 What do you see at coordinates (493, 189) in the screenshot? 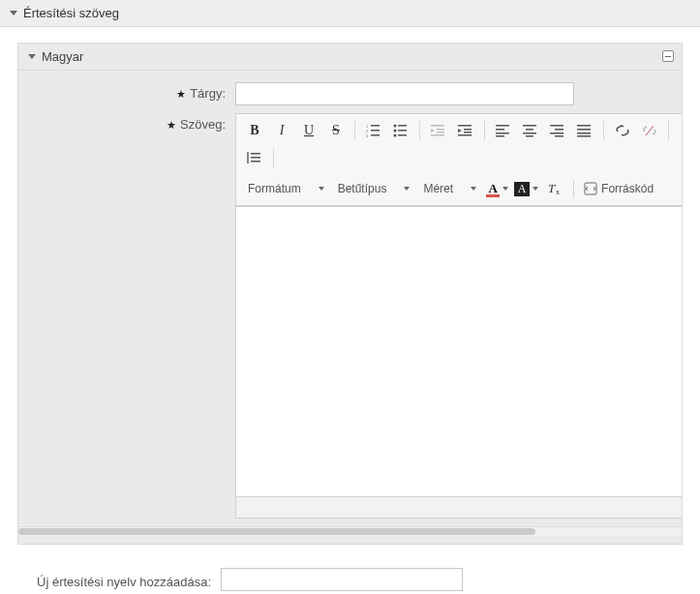
I see `text-color-icon: A` at bounding box center [493, 189].